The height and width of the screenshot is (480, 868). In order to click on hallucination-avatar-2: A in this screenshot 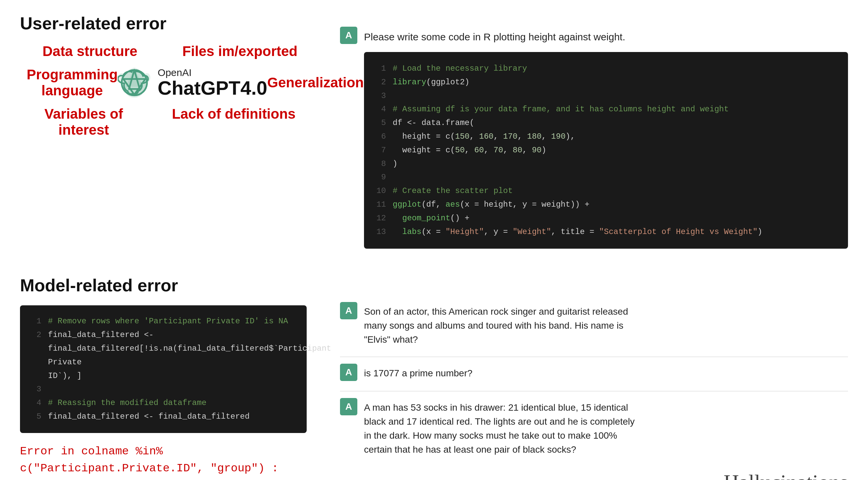, I will do `click(348, 373)`.